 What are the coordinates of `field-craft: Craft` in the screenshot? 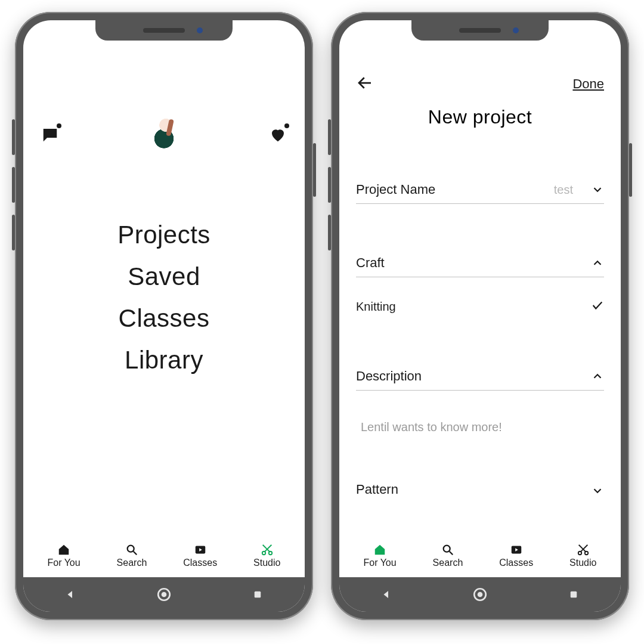 It's located at (480, 266).